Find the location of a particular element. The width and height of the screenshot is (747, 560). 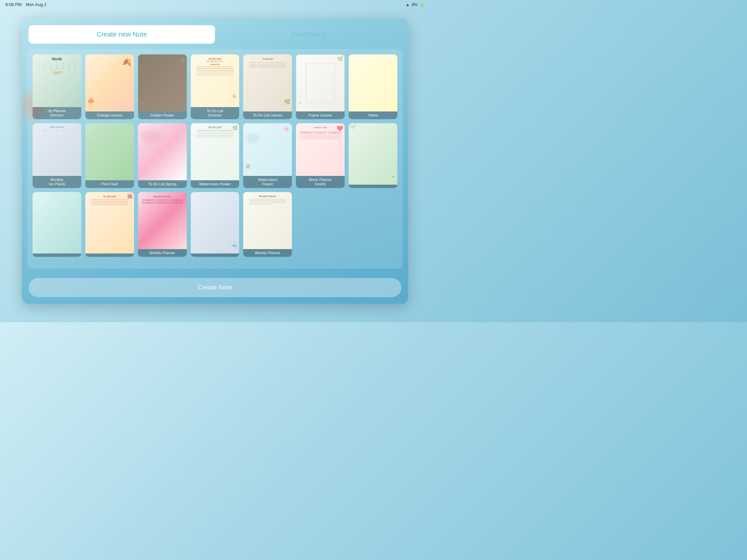

tab-bar: Create new Note Join Rooms is located at coordinates (215, 34).